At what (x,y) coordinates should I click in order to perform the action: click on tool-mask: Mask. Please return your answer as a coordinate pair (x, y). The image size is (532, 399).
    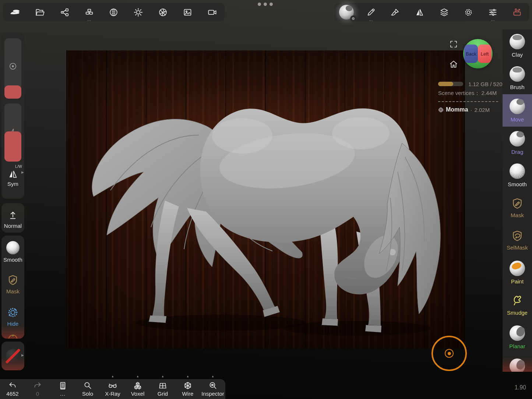
    Looking at the image, I should click on (517, 208).